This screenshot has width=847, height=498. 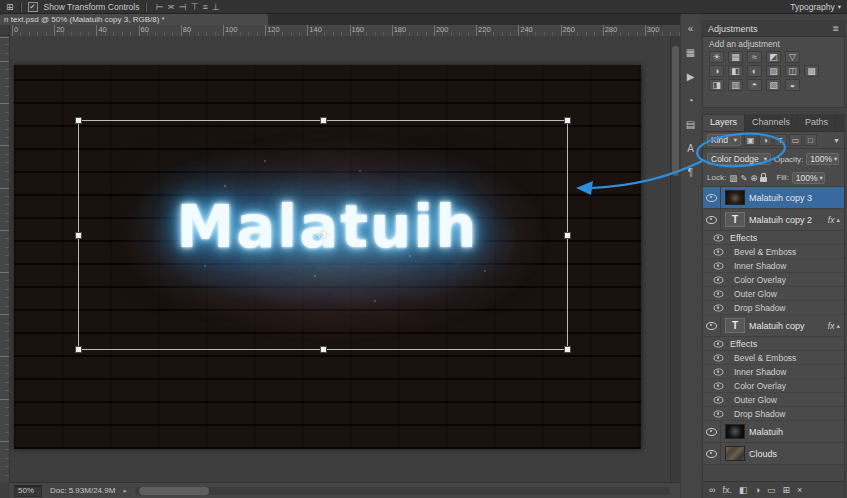 What do you see at coordinates (754, 71) in the screenshot?
I see `black-white-icon: ◐` at bounding box center [754, 71].